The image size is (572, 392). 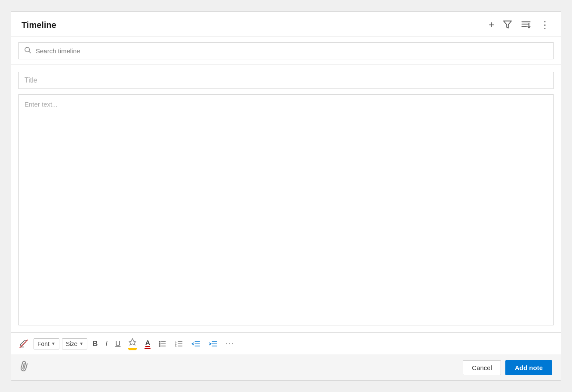 What do you see at coordinates (148, 344) in the screenshot?
I see `font-color-button: A` at bounding box center [148, 344].